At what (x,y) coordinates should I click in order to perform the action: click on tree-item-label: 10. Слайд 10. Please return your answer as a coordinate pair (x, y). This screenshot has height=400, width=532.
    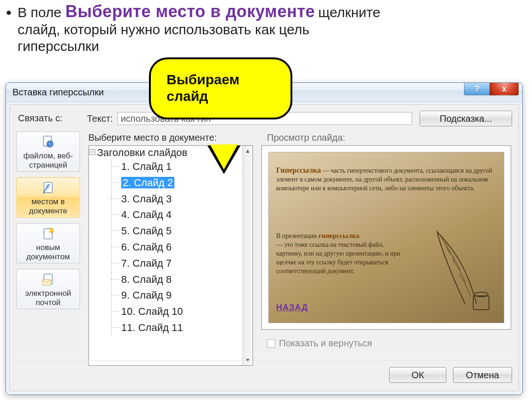
    Looking at the image, I should click on (152, 311).